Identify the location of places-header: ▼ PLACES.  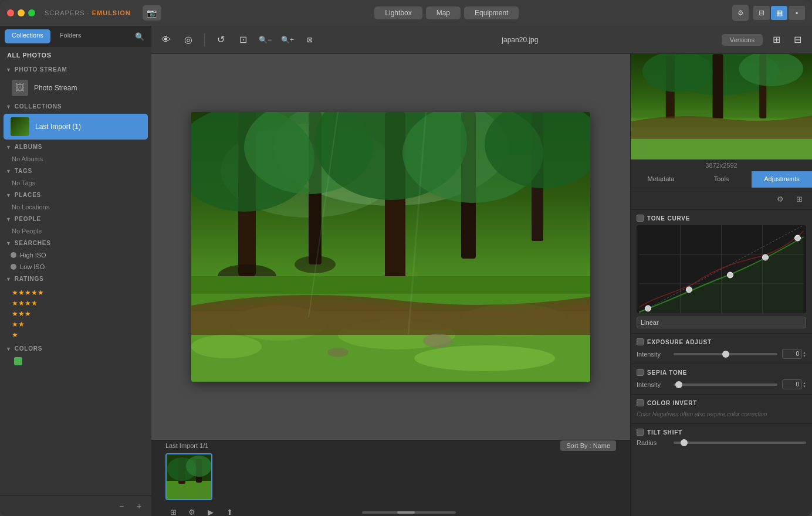
(76, 195).